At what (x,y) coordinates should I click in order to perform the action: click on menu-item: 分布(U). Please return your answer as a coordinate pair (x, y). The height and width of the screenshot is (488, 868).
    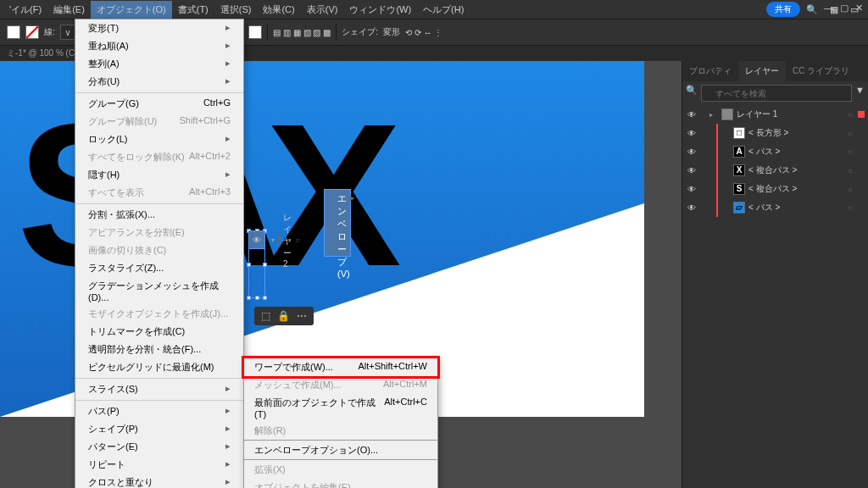
    Looking at the image, I should click on (159, 81).